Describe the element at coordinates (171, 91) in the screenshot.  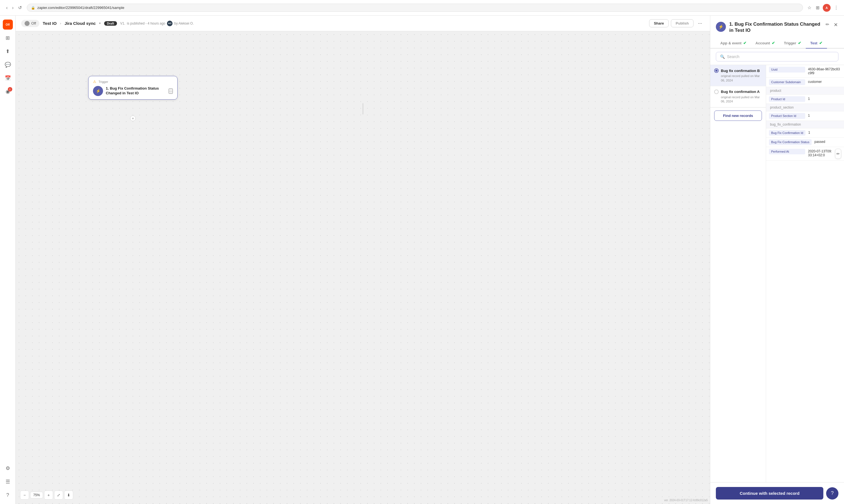
I see `trigger-more-button: ···` at that location.